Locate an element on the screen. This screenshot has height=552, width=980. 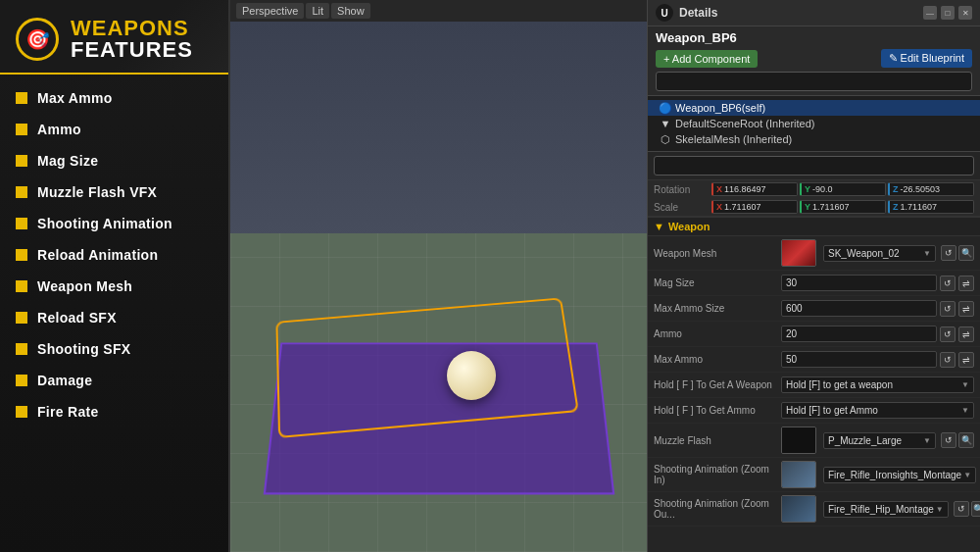
prop-thumb-weapon-mesh is located at coordinates (799, 253).